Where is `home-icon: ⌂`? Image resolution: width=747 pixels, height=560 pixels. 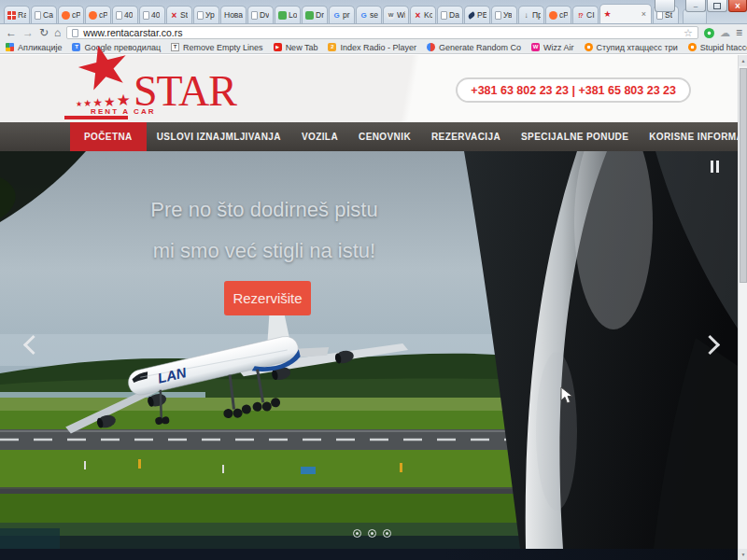
home-icon: ⌂ is located at coordinates (58, 33).